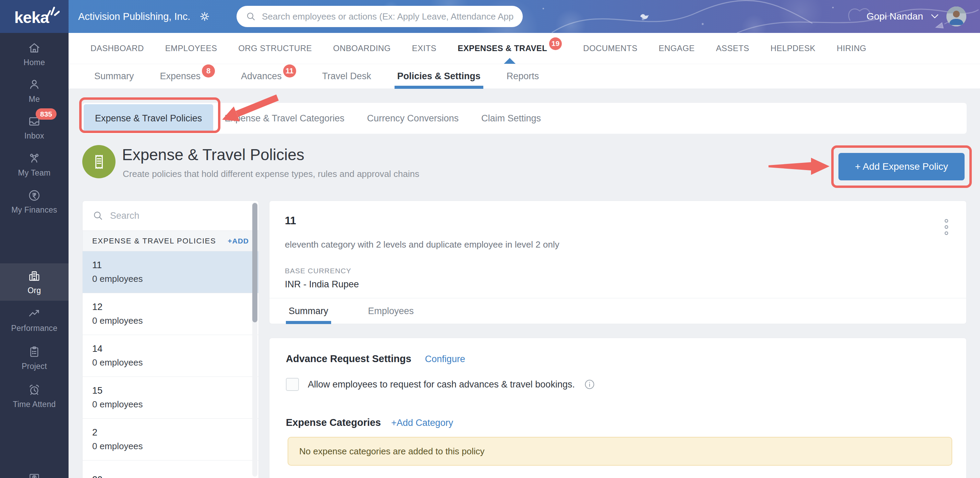 The width and height of the screenshot is (980, 478). Describe the element at coordinates (180, 216) in the screenshot. I see `policy-search-input` at that location.